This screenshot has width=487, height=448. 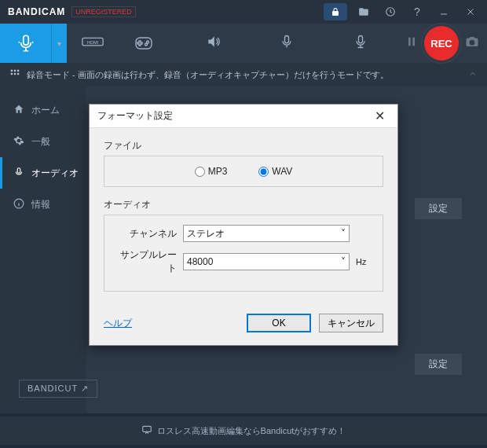 I want to click on clock-icon, so click(x=390, y=12).